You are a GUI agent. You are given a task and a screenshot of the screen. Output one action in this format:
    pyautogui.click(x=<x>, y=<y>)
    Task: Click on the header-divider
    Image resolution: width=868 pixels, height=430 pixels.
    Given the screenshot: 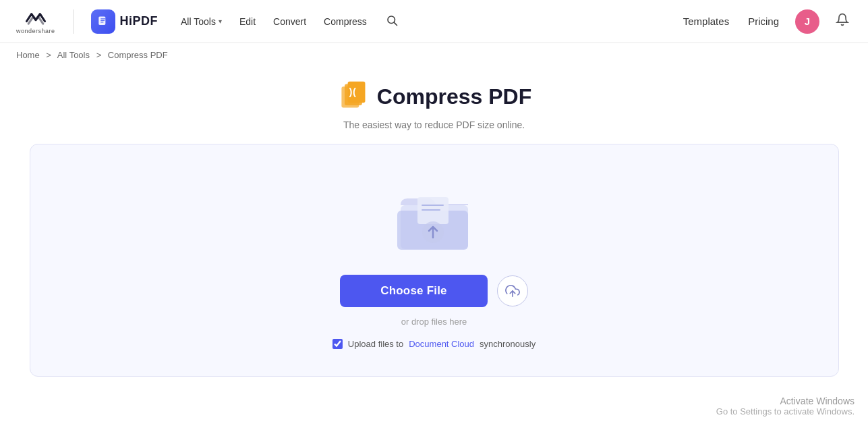 What is the action you would take?
    pyautogui.click(x=73, y=22)
    